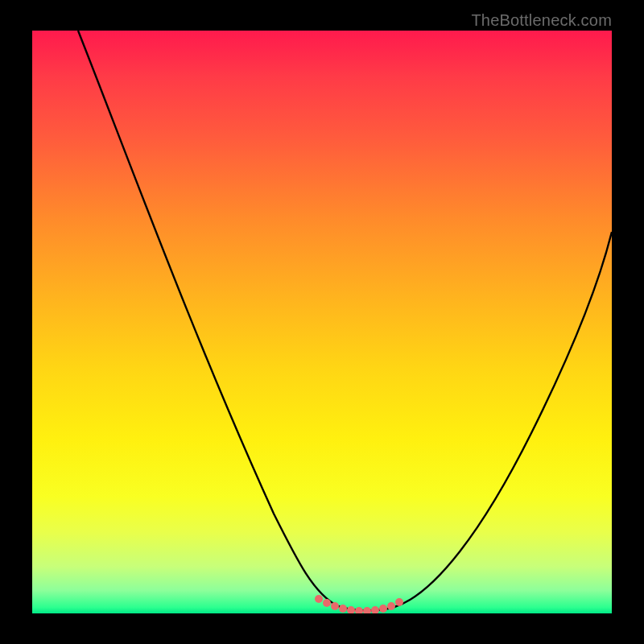  Describe the element at coordinates (541, 21) in the screenshot. I see `attribution-text: TheBottleneck.com` at that location.